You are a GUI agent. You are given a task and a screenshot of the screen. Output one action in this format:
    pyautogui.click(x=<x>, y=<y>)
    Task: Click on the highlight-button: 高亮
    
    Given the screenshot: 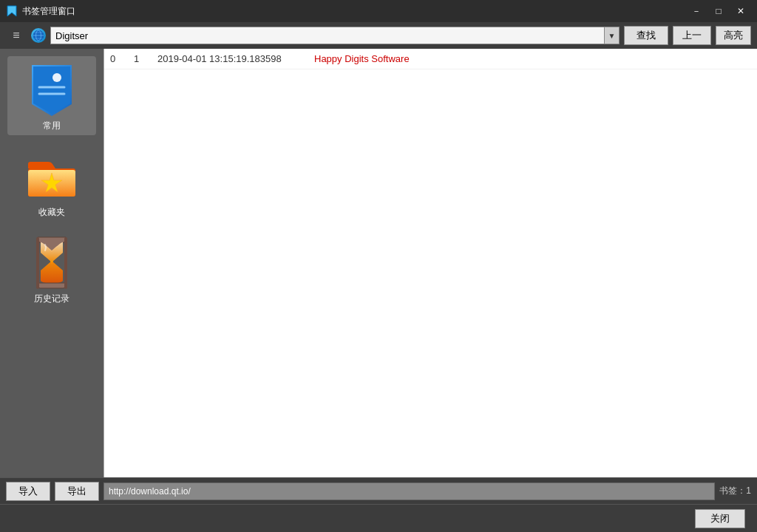 What is the action you would take?
    pyautogui.click(x=733, y=35)
    